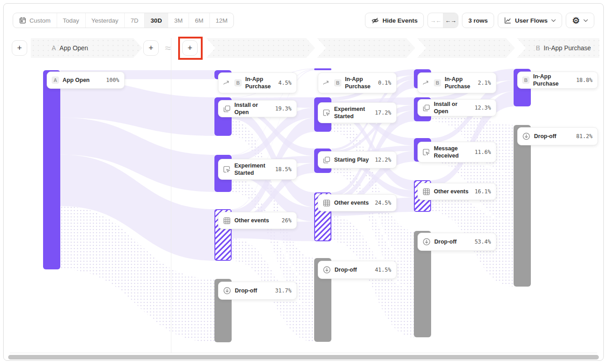  What do you see at coordinates (304, 20) in the screenshot?
I see `toolbar: CustomTodayYesterday7D30D3M6M12M Hide Ev…` at bounding box center [304, 20].